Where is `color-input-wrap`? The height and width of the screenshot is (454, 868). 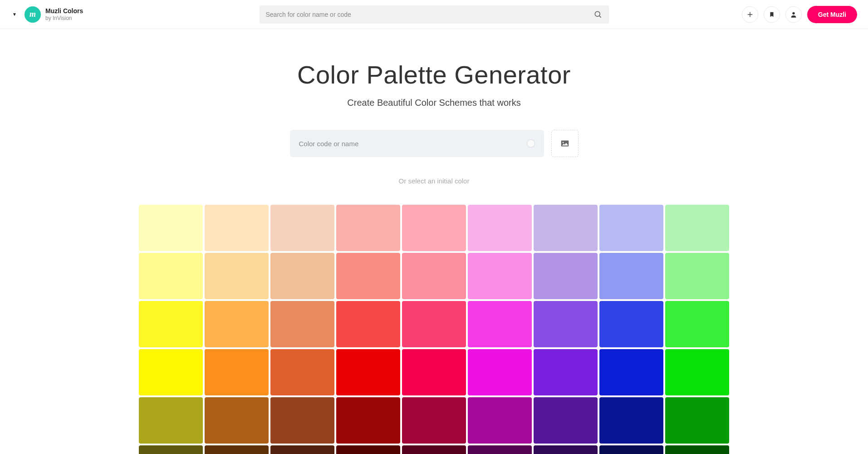
color-input-wrap is located at coordinates (417, 143).